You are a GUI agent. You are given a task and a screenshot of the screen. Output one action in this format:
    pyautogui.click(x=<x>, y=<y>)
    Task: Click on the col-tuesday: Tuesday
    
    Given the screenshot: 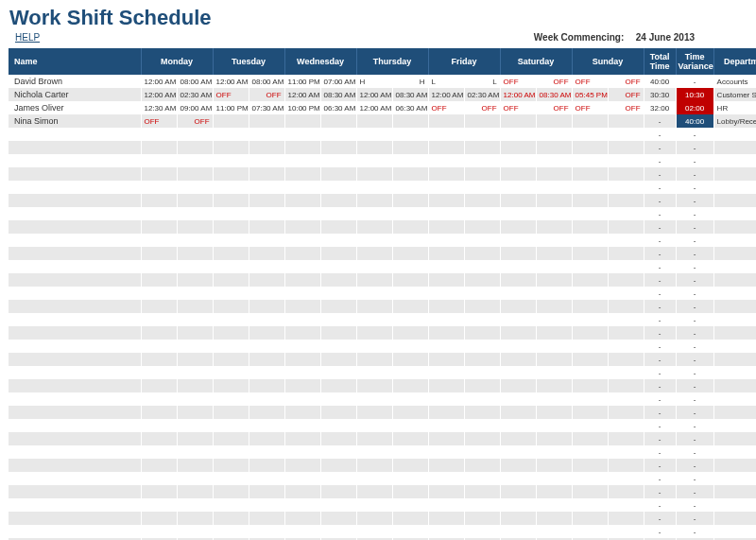 What is the action you would take?
    pyautogui.click(x=249, y=61)
    